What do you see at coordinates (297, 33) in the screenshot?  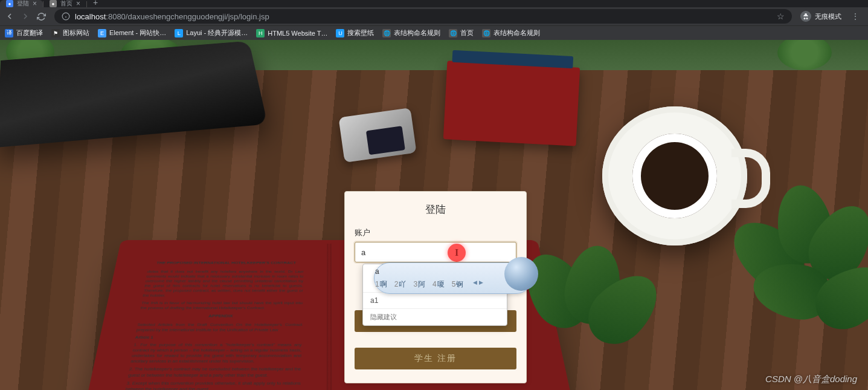 I see `bookmark-label: HTML5 Website T…` at bounding box center [297, 33].